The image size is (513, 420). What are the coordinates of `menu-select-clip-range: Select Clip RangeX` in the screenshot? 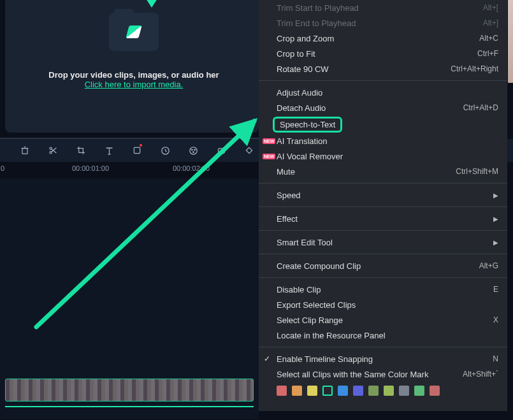 It's located at (383, 320).